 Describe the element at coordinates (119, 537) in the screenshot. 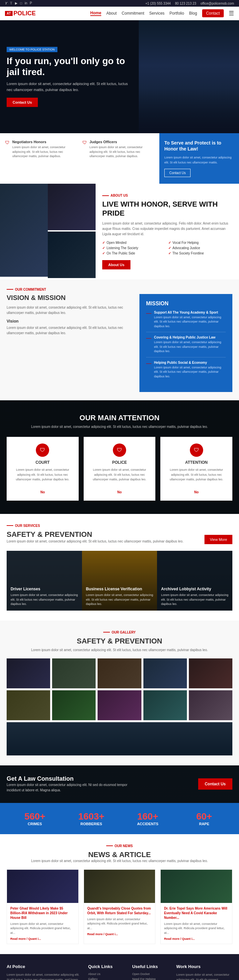

I see `services-header: SAFETY & PREVENTION Lorem ipsum dolor si…` at that location.